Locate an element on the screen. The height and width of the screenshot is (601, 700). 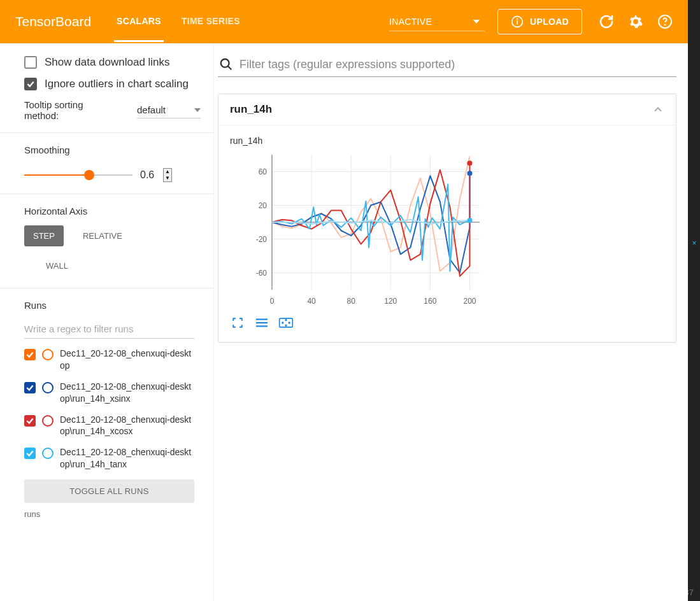
fullscreen-icon is located at coordinates (238, 323).